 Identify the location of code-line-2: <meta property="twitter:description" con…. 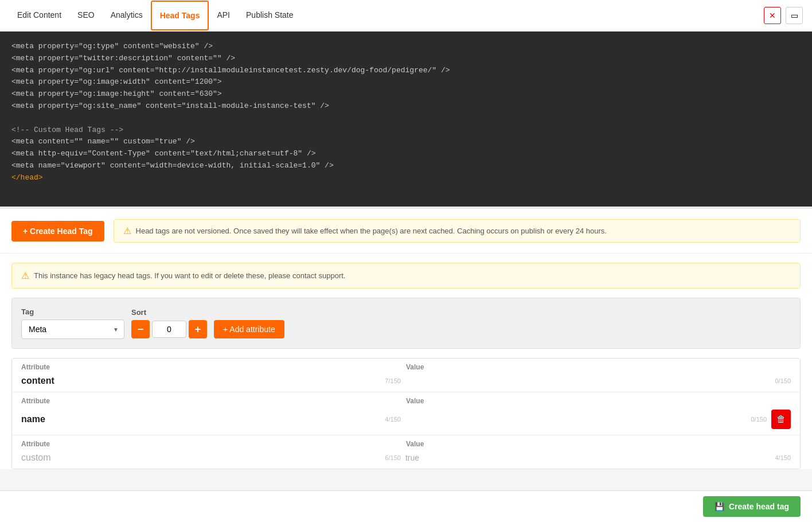
(406, 59).